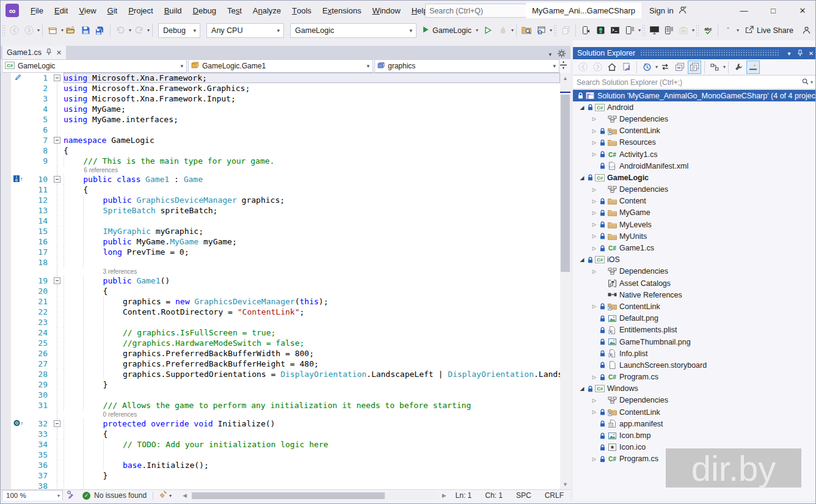 Image resolution: width=816 pixels, height=504 pixels. Describe the element at coordinates (562, 54) in the screenshot. I see `gear-icon` at that location.